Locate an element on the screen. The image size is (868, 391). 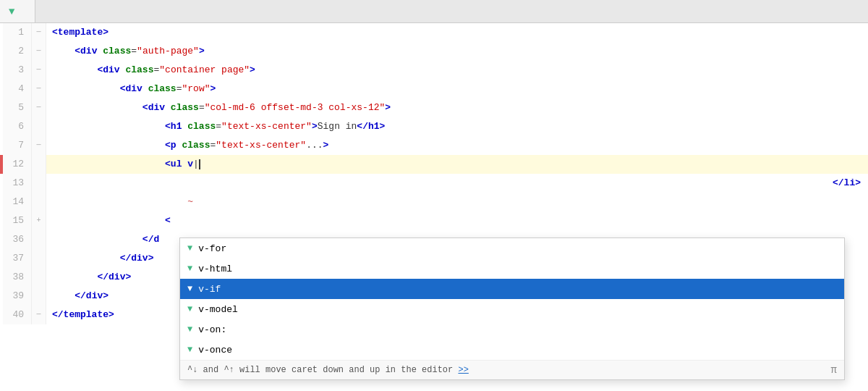
line-number: 40 is located at coordinates (17, 315).